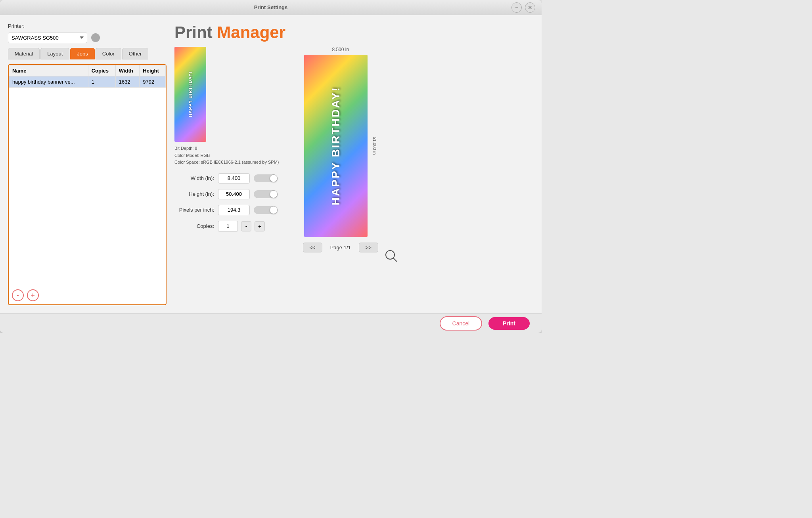 This screenshot has width=812, height=518. I want to click on large-preview-container: HAPPY BIRTHDAY! 51.000 in, so click(341, 146).